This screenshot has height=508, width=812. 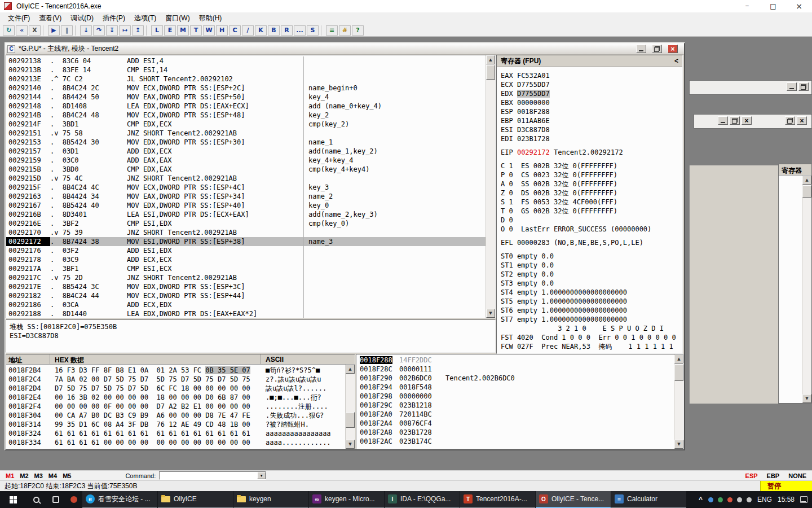 What do you see at coordinates (520, 396) in the screenshot?
I see `stack-row: 0018F29800000000` at bounding box center [520, 396].